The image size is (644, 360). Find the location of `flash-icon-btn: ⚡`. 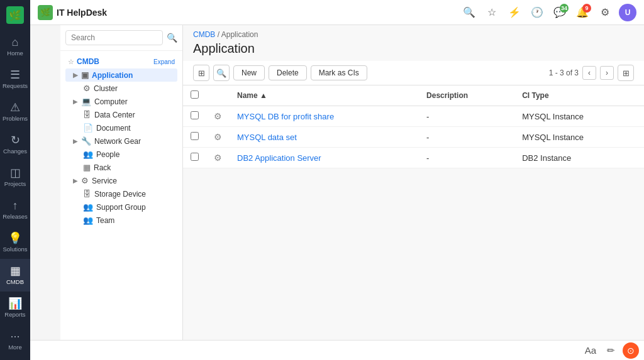

flash-icon-btn: ⚡ is located at coordinates (514, 13).